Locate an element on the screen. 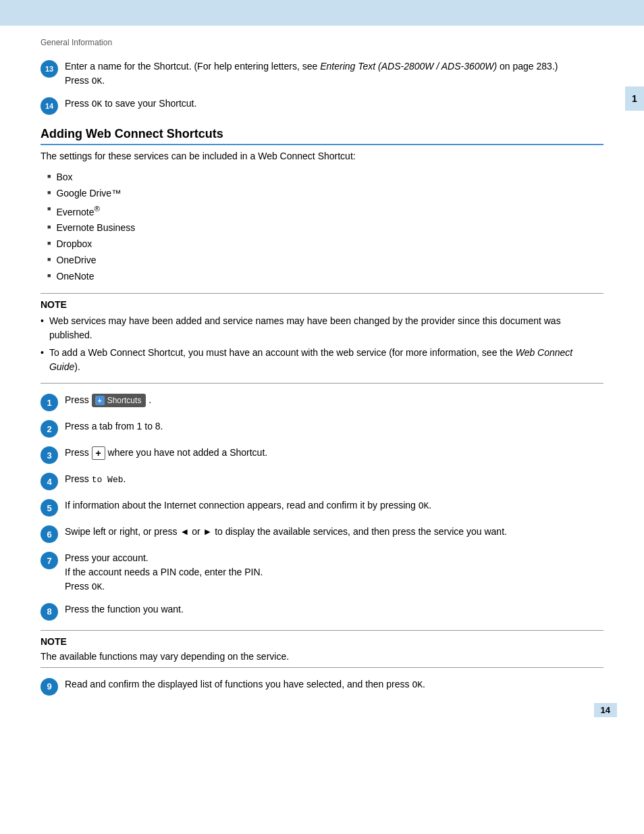 The image size is (644, 834). list-item: Evernote Business is located at coordinates (325, 228).